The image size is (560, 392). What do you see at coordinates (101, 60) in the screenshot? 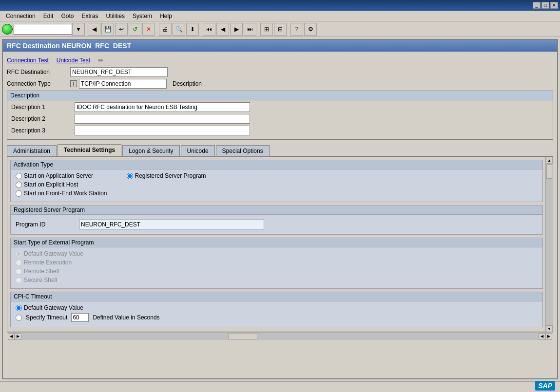
I see `edit-icon: ✏` at bounding box center [101, 60].